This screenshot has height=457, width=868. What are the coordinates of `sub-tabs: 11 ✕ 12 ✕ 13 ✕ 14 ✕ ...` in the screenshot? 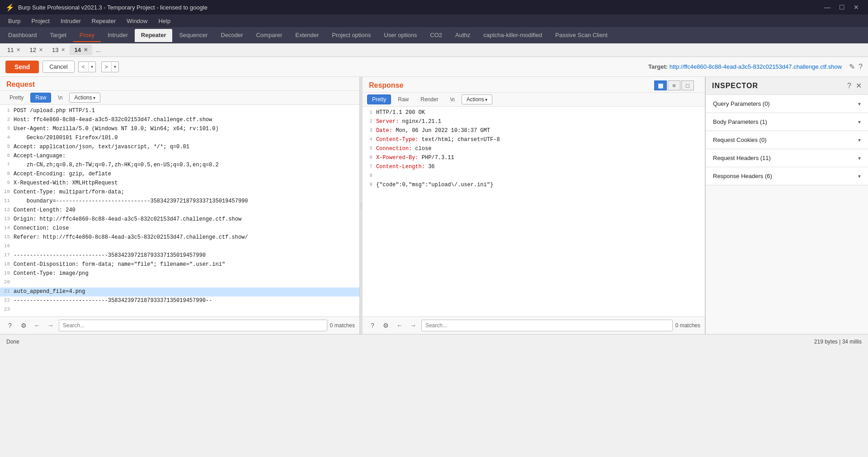 It's located at (434, 50).